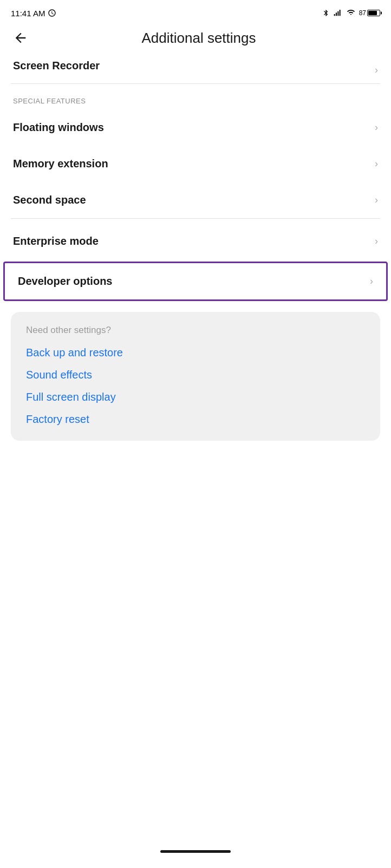  What do you see at coordinates (376, 70) in the screenshot?
I see `screen-recorder-chevron: ›` at bounding box center [376, 70].